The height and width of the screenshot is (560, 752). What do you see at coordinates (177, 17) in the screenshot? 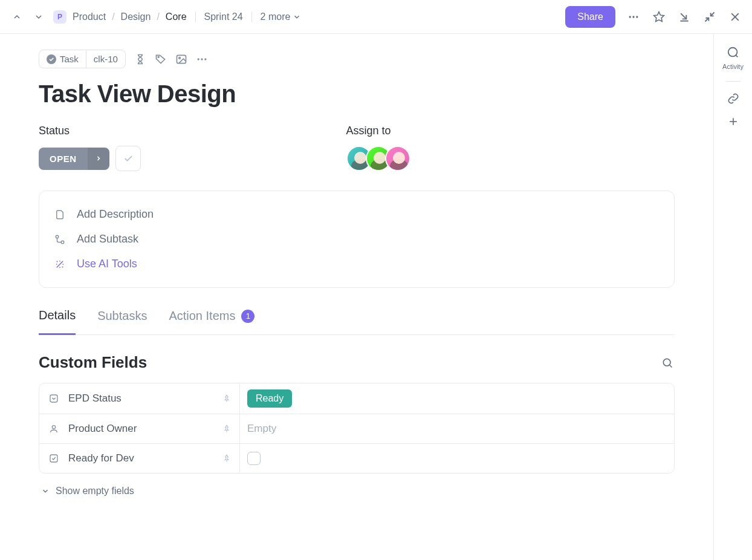
I see `breadcrumb: P Product / Design / Core Sprint 24 2 mo…` at bounding box center [177, 17].